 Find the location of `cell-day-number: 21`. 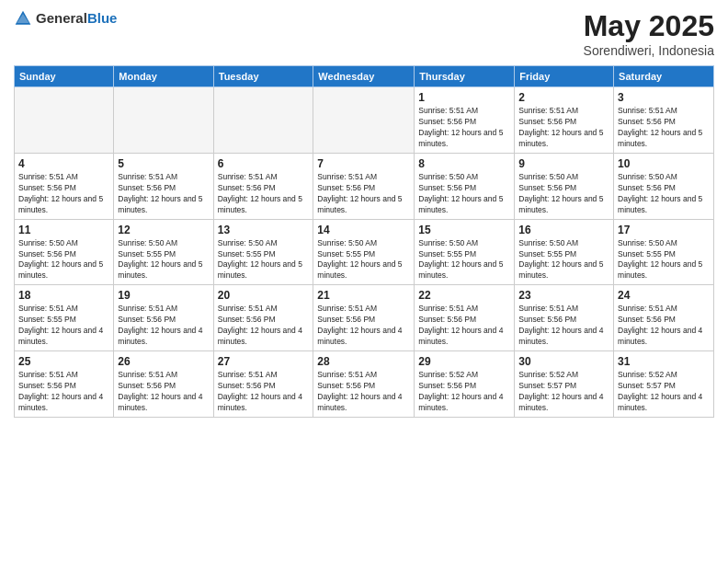

cell-day-number: 21 is located at coordinates (364, 295).